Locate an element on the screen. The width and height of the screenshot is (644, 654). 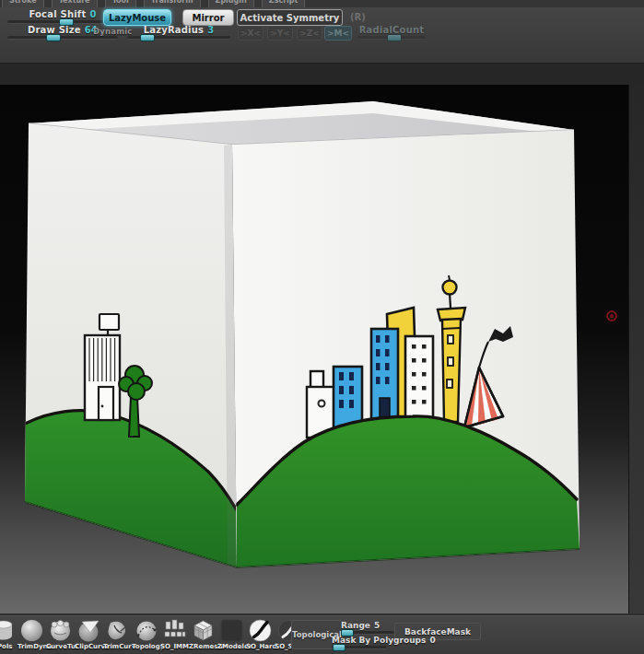
mask-by-polygroups-value: 0 is located at coordinates (432, 640).